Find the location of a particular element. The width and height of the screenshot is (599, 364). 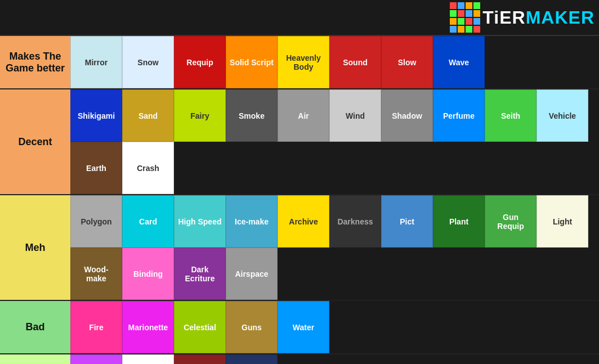

item-sound: Sound is located at coordinates (355, 62).